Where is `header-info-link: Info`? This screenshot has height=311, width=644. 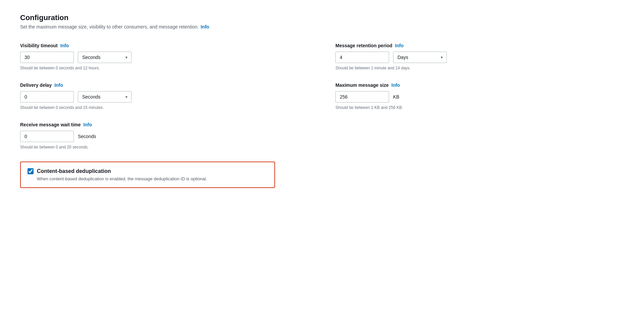
header-info-link: Info is located at coordinates (205, 27).